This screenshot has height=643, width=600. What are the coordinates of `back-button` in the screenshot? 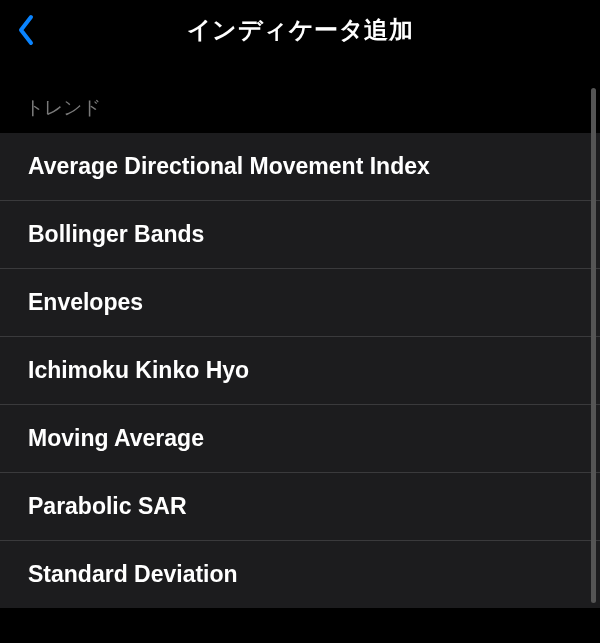 It's located at (26, 30).